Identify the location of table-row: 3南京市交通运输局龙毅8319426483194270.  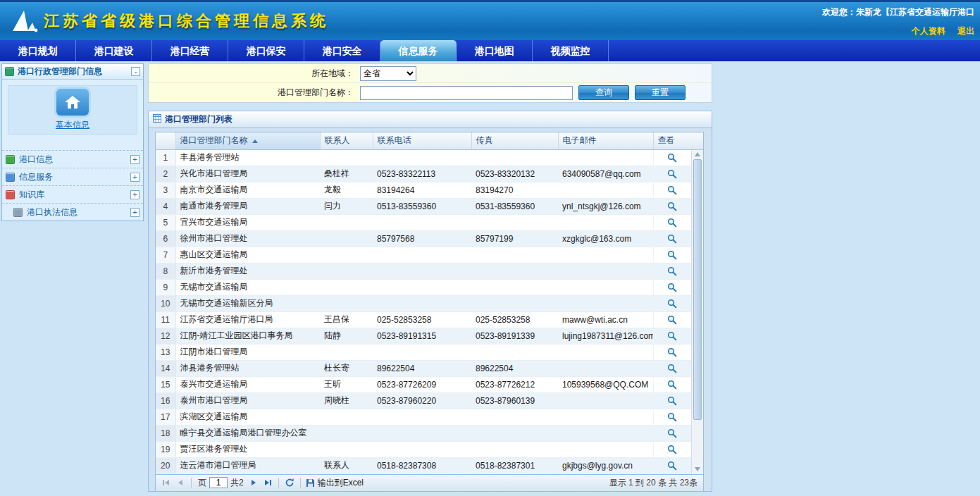
(423, 190).